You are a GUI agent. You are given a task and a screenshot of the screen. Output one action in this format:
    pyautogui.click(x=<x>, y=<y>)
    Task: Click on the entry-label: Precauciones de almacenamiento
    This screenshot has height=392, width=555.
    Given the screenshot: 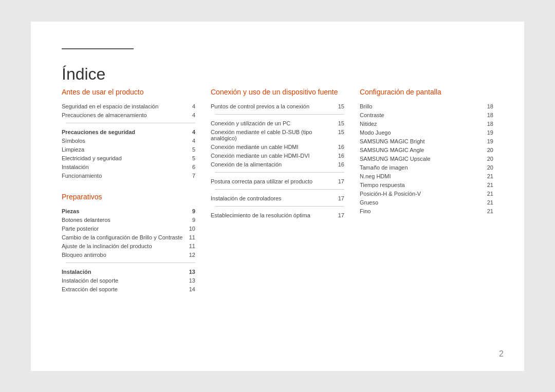 What is the action you would take?
    pyautogui.click(x=123, y=115)
    